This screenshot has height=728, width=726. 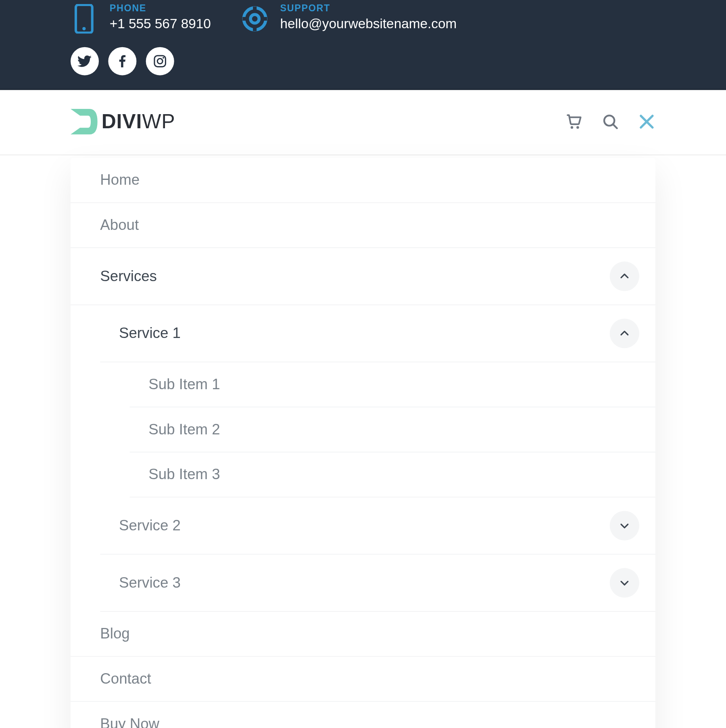 I want to click on nav-item-service2: Service 2, so click(x=378, y=526).